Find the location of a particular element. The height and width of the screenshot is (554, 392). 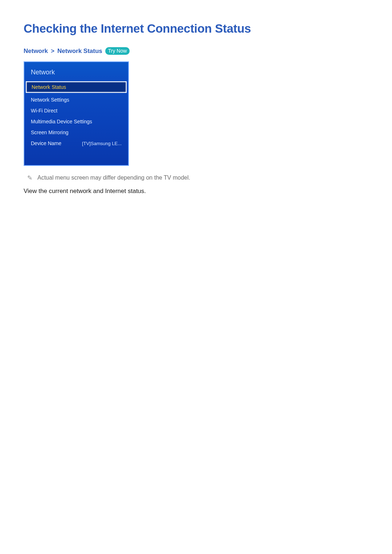

pencil-icon: ✎ is located at coordinates (30, 178).